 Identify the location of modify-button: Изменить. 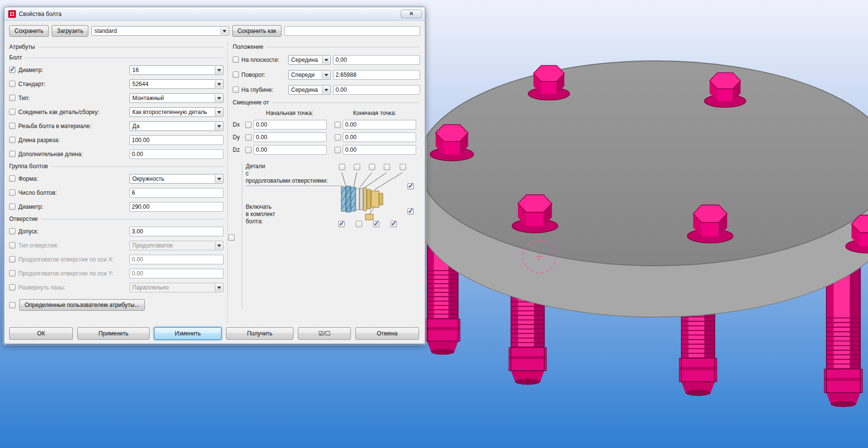
(188, 333).